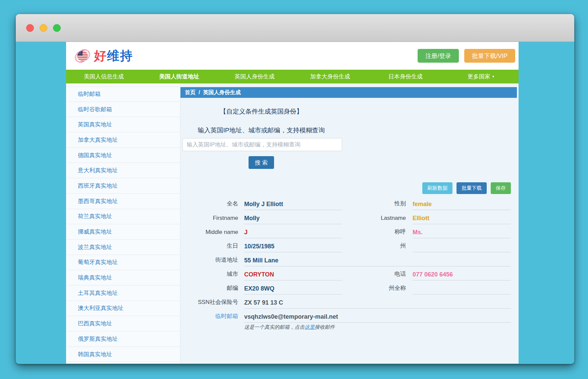 The width and height of the screenshot is (588, 379). I want to click on field-label: 临时邮箱, so click(209, 318).